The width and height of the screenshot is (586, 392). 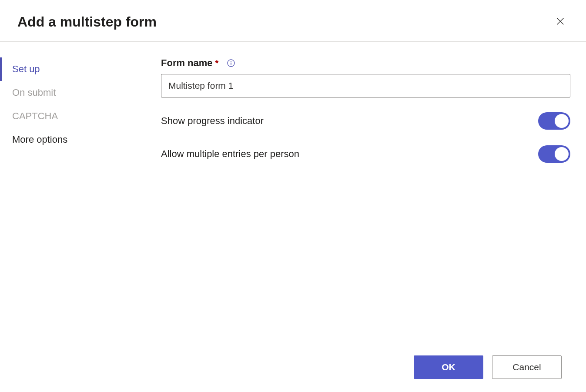 I want to click on form-name-field: Form name *, so click(x=365, y=77).